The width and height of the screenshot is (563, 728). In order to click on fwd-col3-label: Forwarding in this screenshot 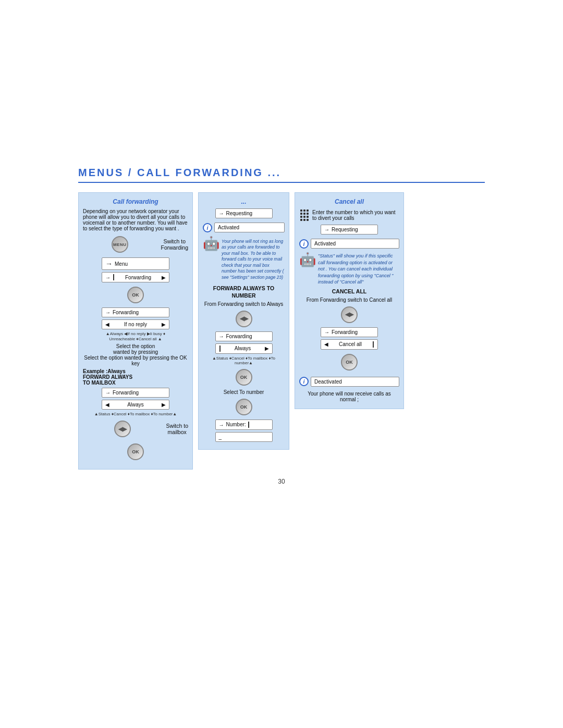, I will do `click(353, 332)`.